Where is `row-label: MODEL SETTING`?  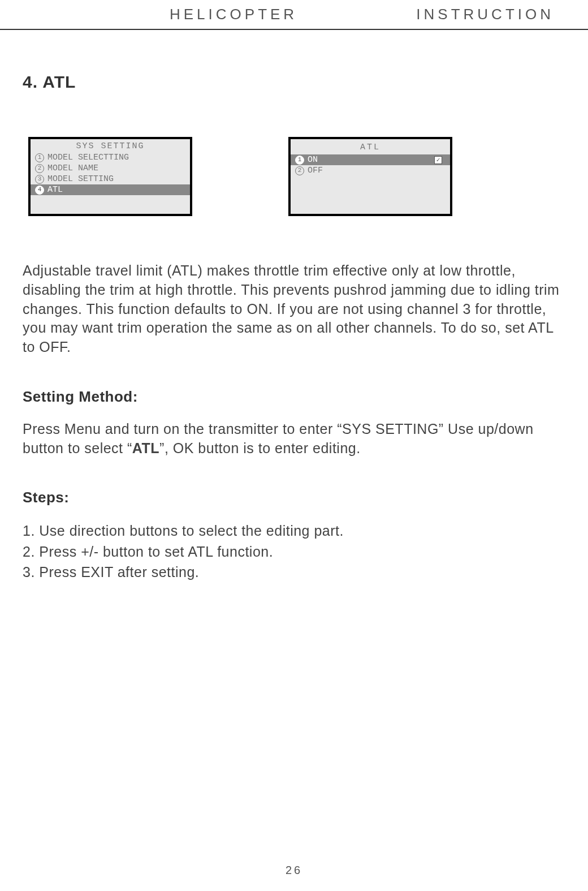
row-label: MODEL SETTING is located at coordinates (80, 179).